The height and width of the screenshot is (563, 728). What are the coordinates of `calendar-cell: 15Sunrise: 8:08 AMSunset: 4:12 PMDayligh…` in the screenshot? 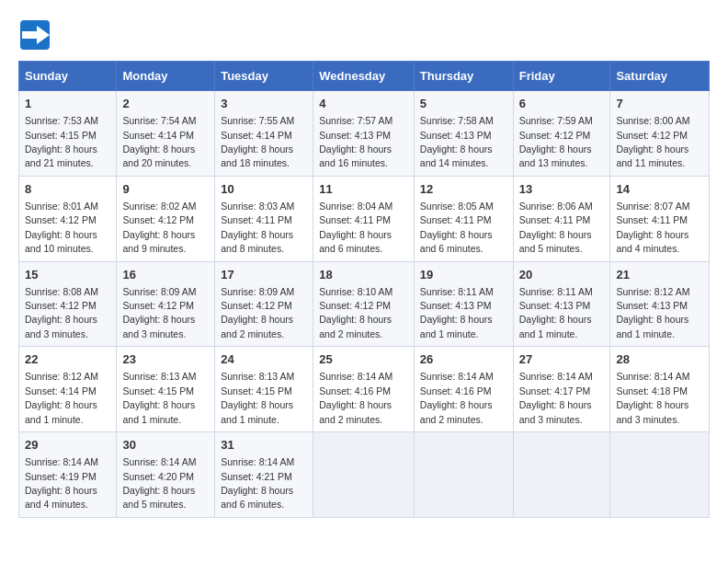 It's located at (68, 304).